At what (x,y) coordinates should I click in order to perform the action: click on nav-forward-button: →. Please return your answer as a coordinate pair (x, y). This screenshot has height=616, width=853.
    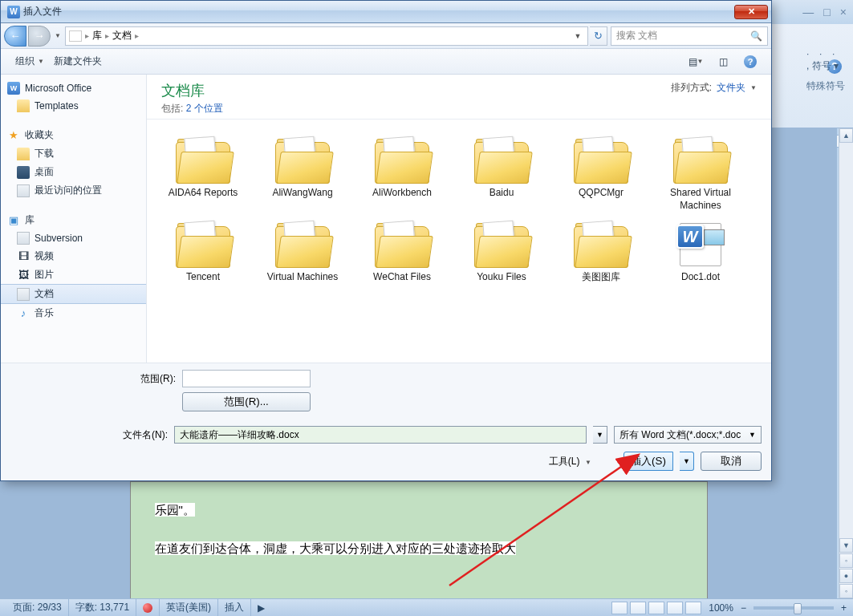
    Looking at the image, I should click on (39, 36).